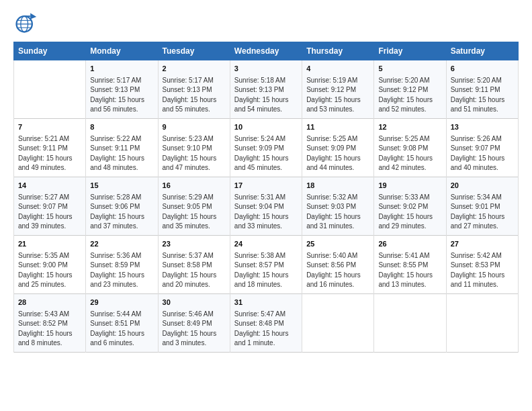  I want to click on day-number: 29, so click(122, 303).